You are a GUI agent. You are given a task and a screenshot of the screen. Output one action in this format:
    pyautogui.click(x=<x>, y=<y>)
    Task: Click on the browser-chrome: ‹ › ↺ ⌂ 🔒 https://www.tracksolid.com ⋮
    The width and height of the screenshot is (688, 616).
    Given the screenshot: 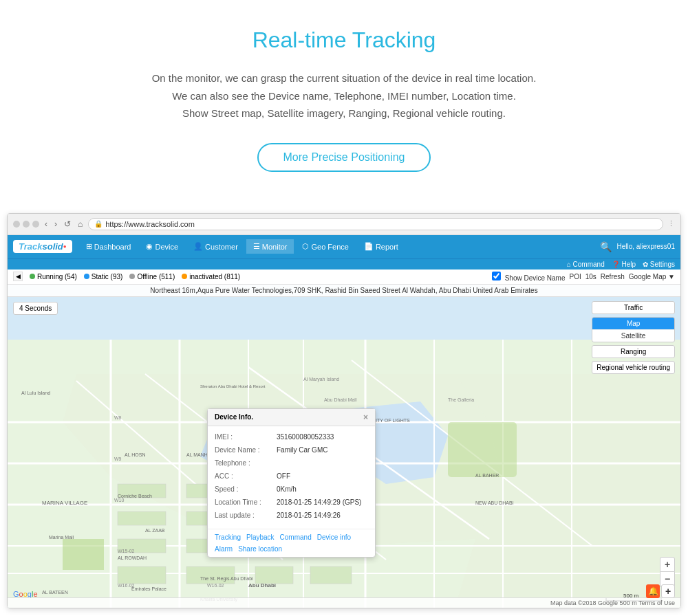 What is the action you would take?
    pyautogui.click(x=344, y=224)
    